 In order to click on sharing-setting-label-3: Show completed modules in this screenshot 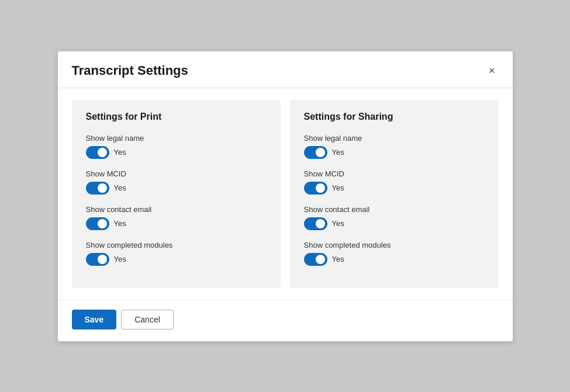, I will do `click(394, 245)`.